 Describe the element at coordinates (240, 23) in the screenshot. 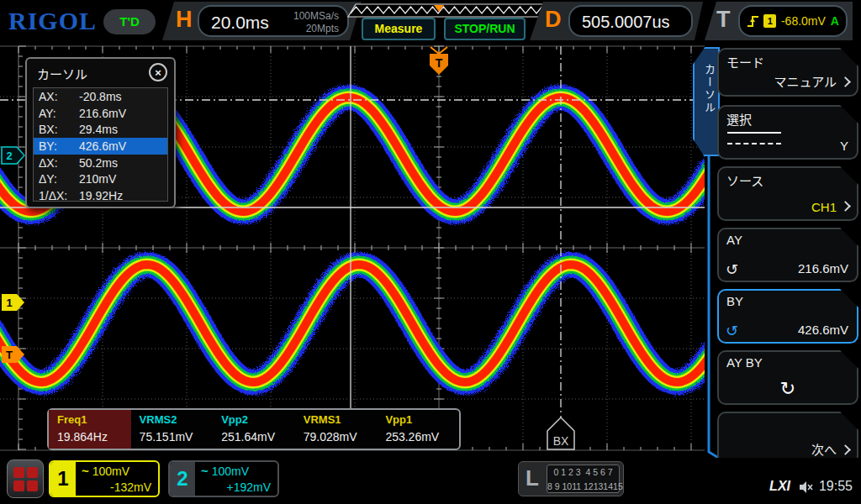

I see `timebase-value: 20.0ms` at that location.